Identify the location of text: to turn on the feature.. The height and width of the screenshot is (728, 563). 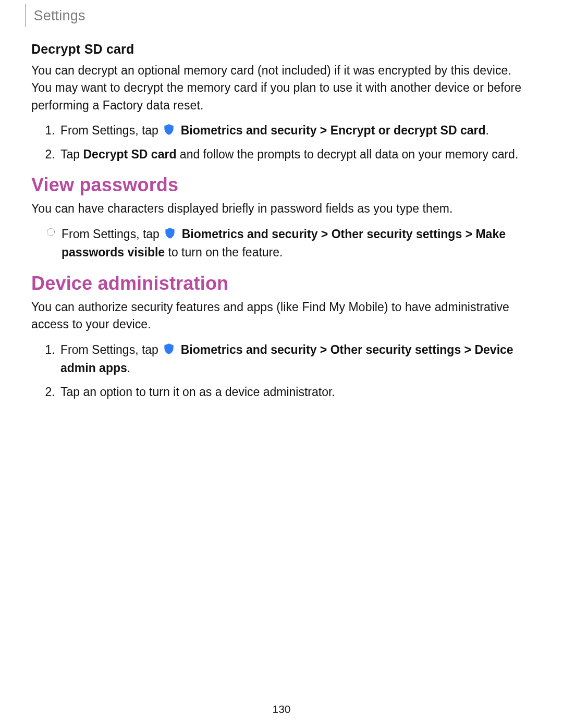
(224, 252).